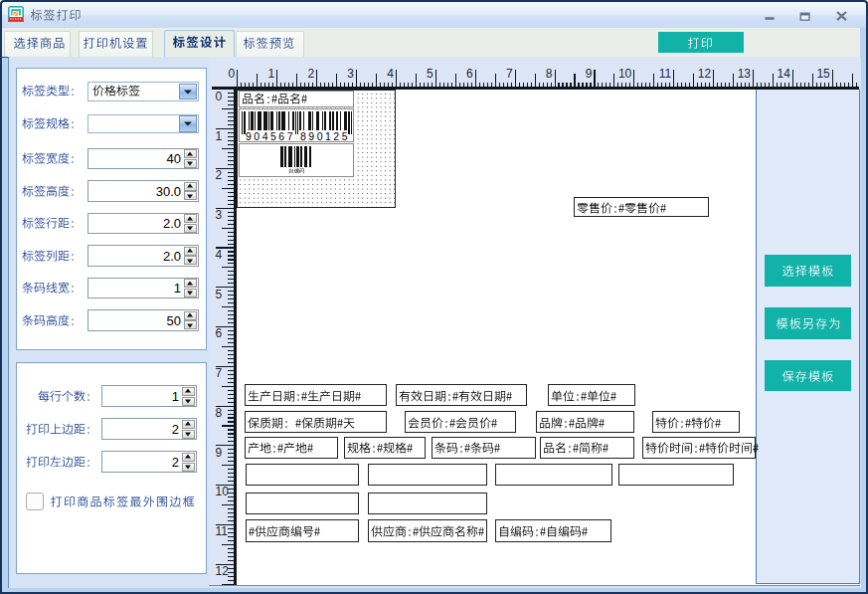 The image size is (868, 594). I want to click on svg-text: 15, so click(823, 74).